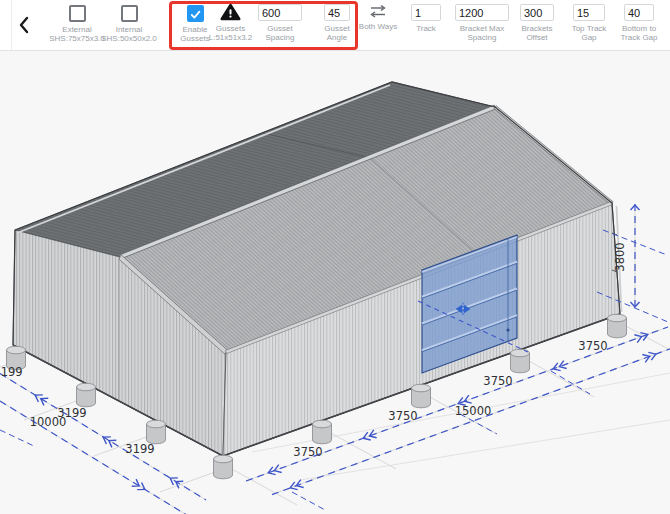 The height and width of the screenshot is (514, 670). Describe the element at coordinates (280, 21) in the screenshot. I see `toolbar-item-gusset-spacing: Gusset Spacing` at that location.